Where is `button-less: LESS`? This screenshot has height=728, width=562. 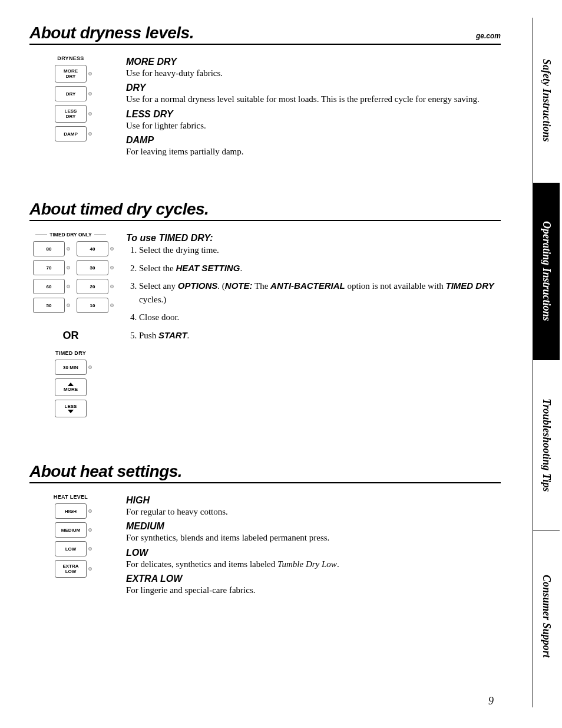
button-less: LESS is located at coordinates (71, 409).